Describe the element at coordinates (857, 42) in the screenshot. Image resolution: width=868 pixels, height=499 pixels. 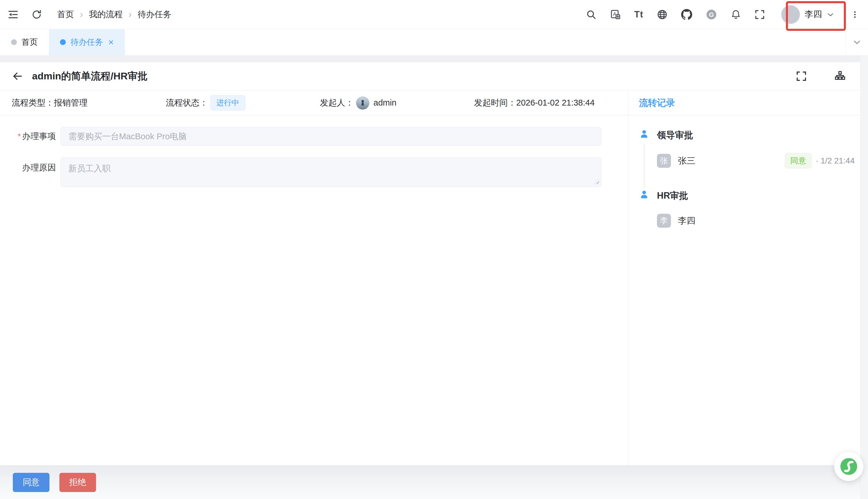
I see `tab-list-dropdown` at that location.